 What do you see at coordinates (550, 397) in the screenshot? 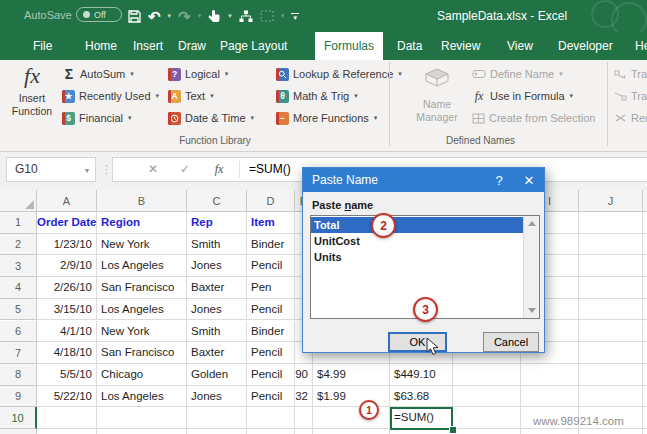
I see `cell-I9` at bounding box center [550, 397].